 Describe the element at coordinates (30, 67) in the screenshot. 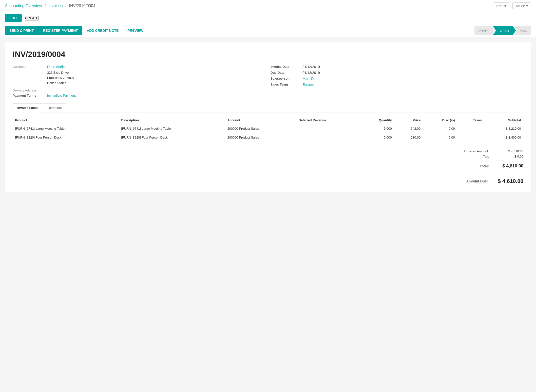

I see `customer-label: Customer` at that location.